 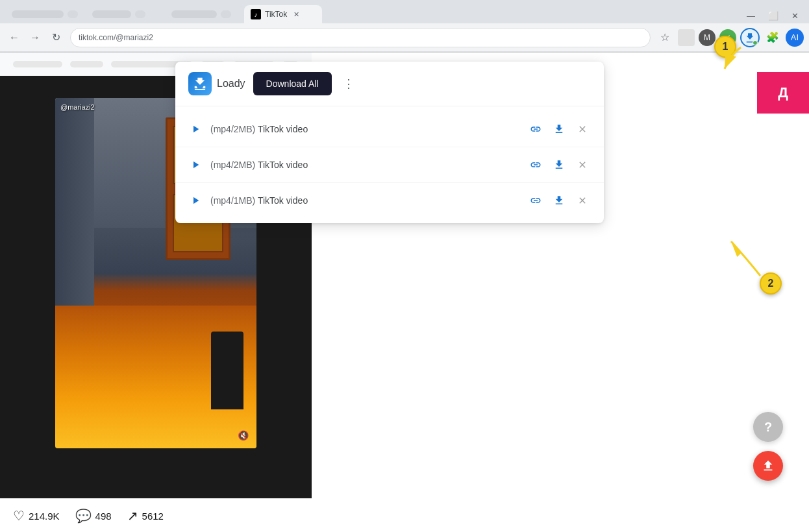 I want to click on shares-count: 5612, so click(x=153, y=516).